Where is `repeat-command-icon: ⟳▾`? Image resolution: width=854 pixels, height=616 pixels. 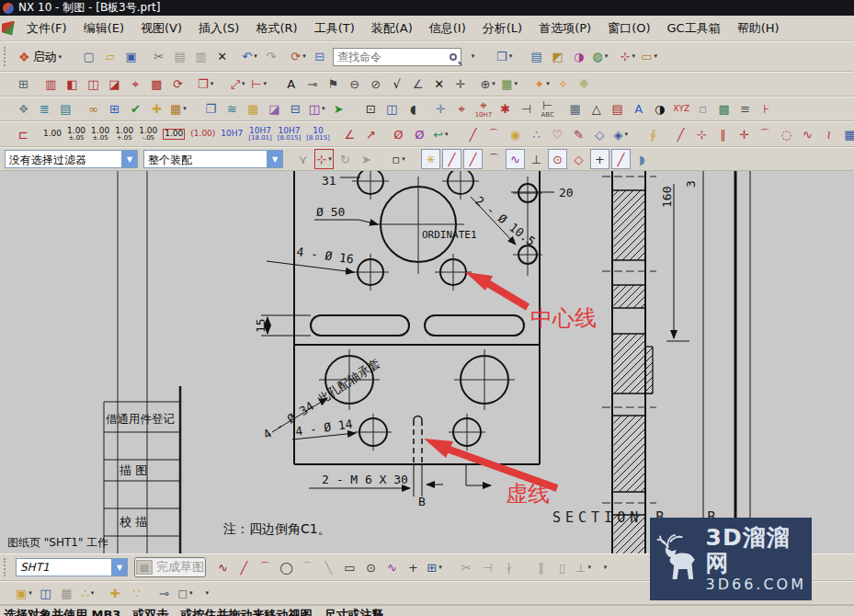 repeat-command-icon: ⟳▾ is located at coordinates (298, 57).